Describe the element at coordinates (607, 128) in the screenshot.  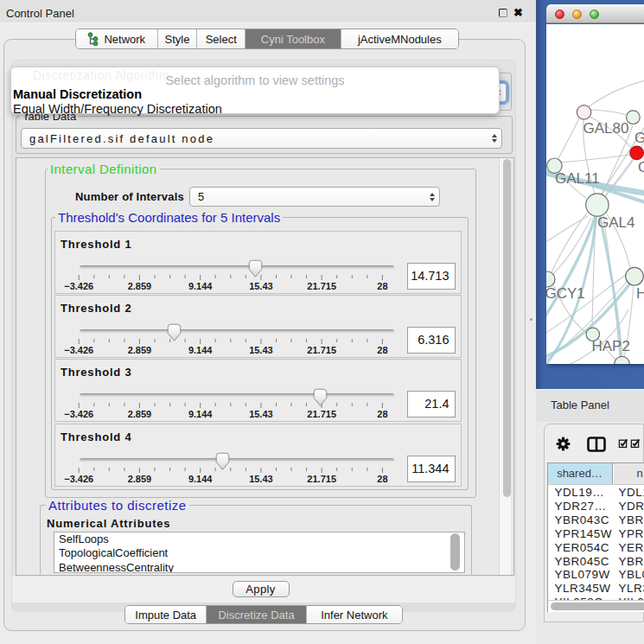
I see `svg-text: GAL80` at that location.